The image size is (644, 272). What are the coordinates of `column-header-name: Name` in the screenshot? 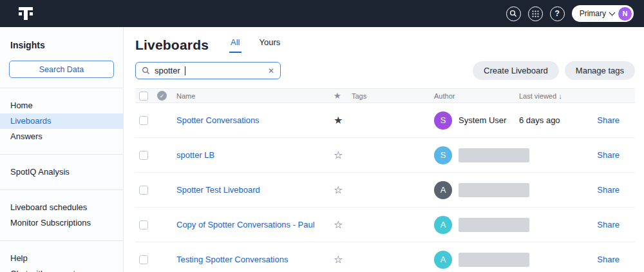 It's located at (255, 96).